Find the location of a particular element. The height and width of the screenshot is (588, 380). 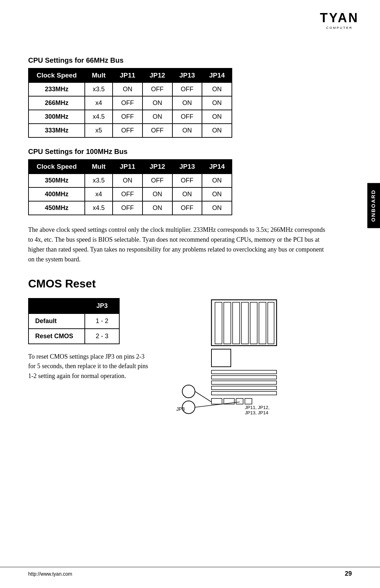

cell-66-0-4: OFF is located at coordinates (187, 89).